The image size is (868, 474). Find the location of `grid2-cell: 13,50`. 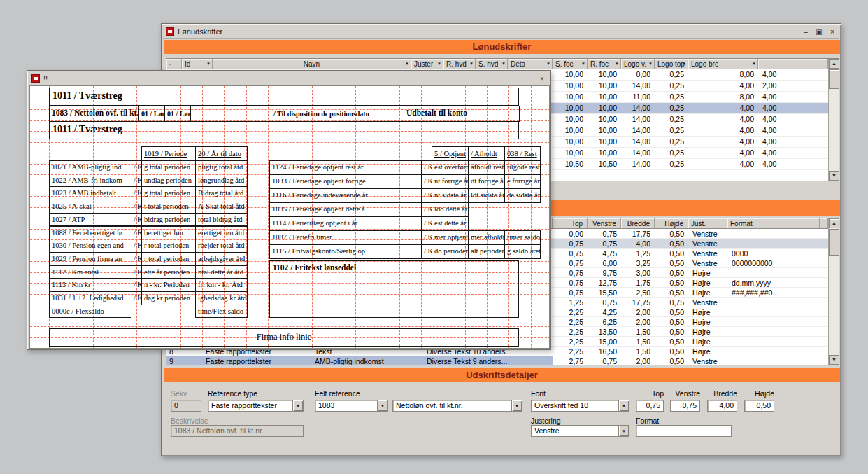

grid2-cell: 13,50 is located at coordinates (604, 332).